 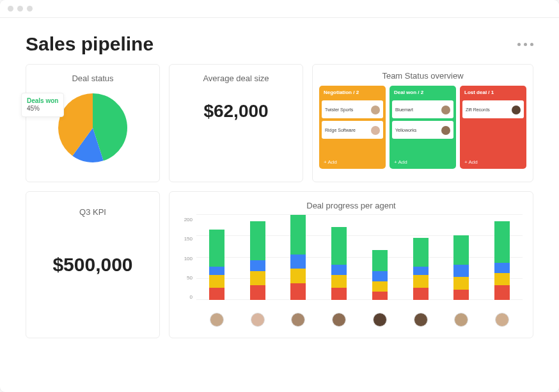 I want to click on kanban-card-title: Yelloworks, so click(x=405, y=130).